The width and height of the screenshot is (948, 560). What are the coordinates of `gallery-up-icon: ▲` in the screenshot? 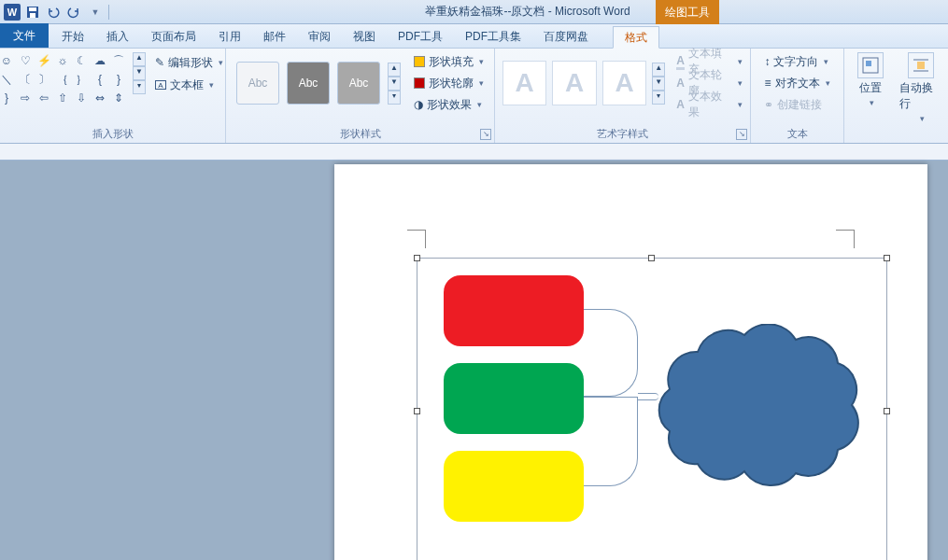 It's located at (139, 60).